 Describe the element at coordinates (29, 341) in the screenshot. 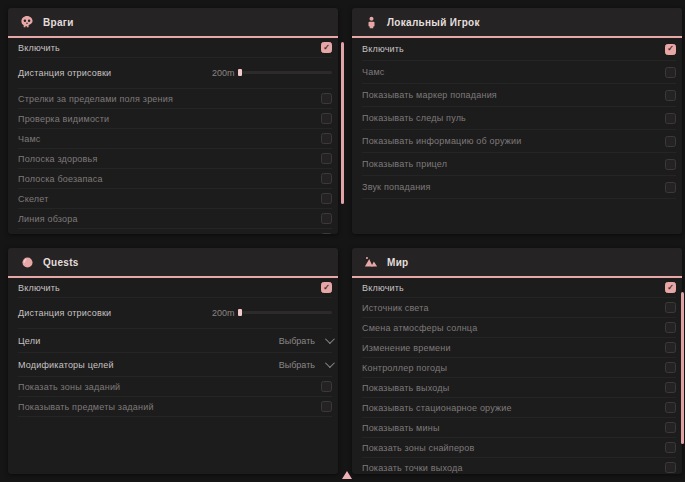

I see `setting-label: Цели` at that location.